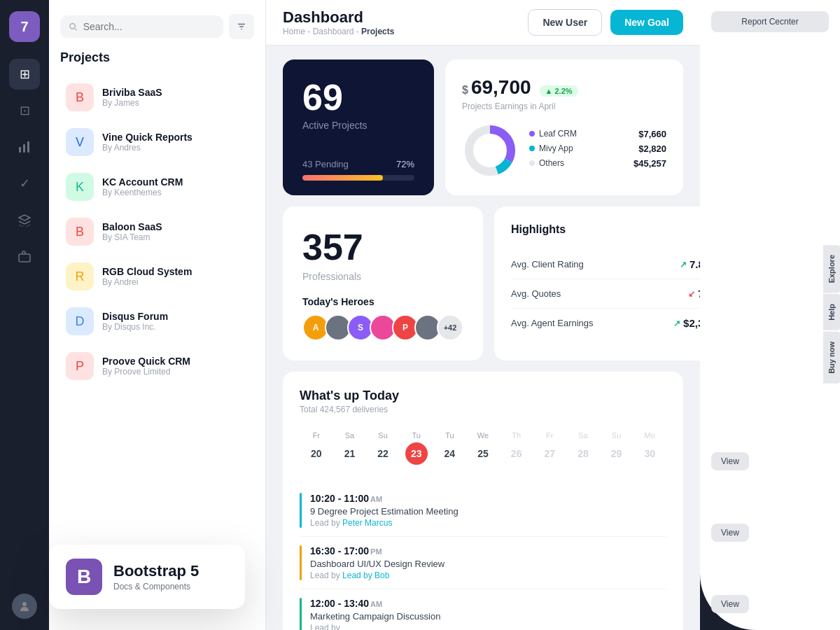 Image resolution: width=840 pixels, height=630 pixels. Describe the element at coordinates (730, 461) in the screenshot. I see `view-button-1: View` at that location.